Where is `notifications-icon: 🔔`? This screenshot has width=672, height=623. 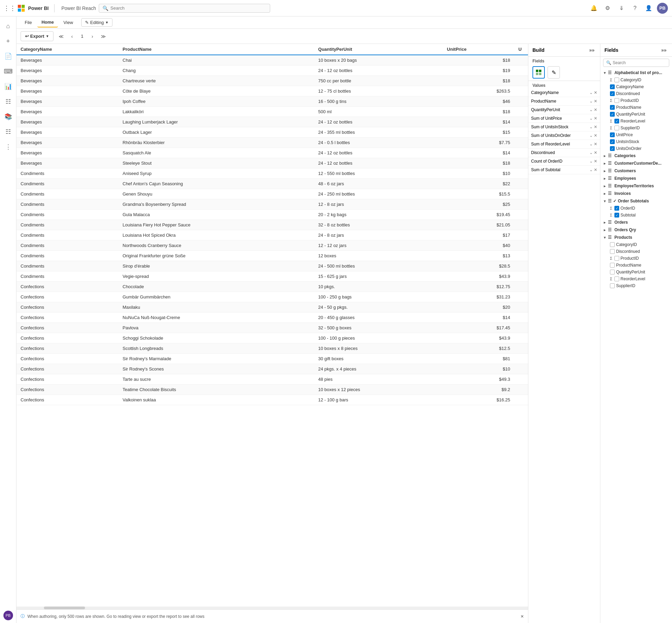
notifications-icon: 🔔 is located at coordinates (594, 8).